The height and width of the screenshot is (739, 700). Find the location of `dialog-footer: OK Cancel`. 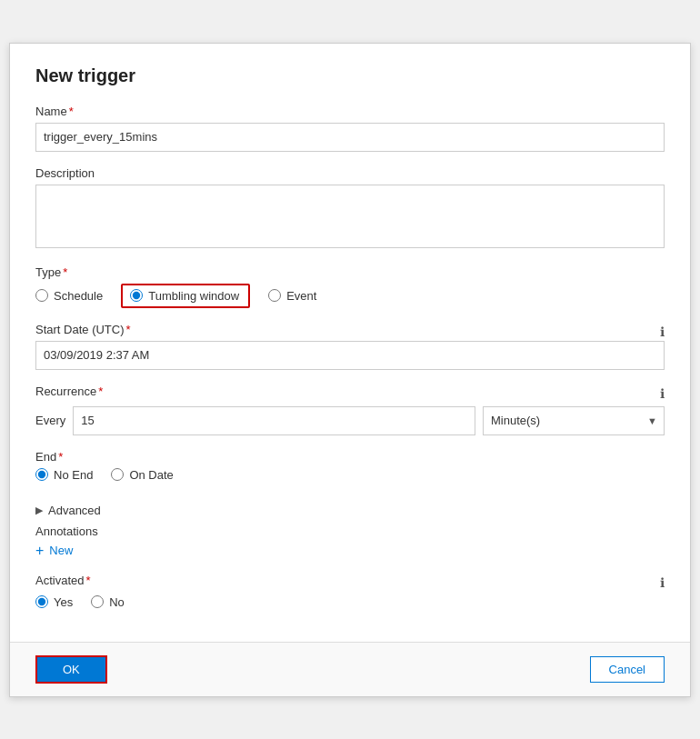

dialog-footer: OK Cancel is located at coordinates (350, 669).